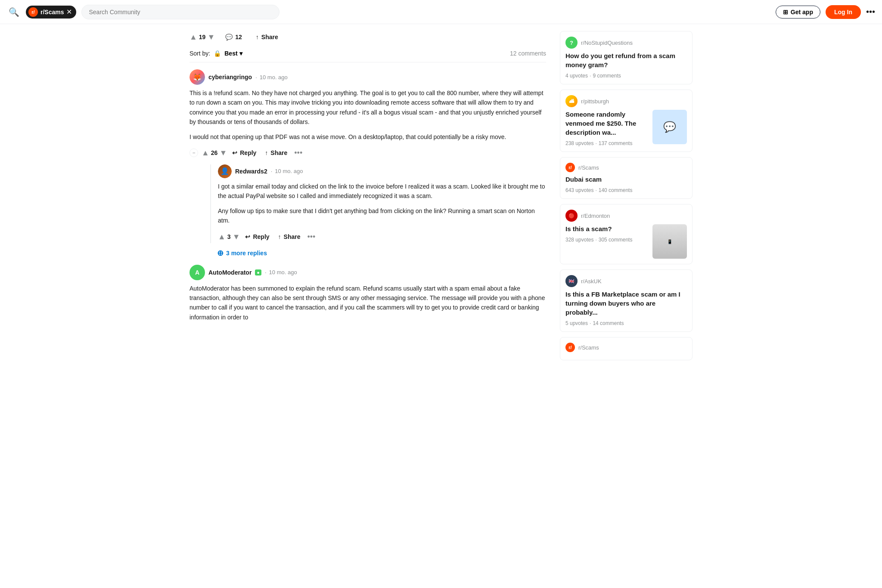 Image resolution: width=882 pixels, height=588 pixels. Describe the element at coordinates (257, 237) in the screenshot. I see `nested-reply-button: ↩ Reply` at that location.